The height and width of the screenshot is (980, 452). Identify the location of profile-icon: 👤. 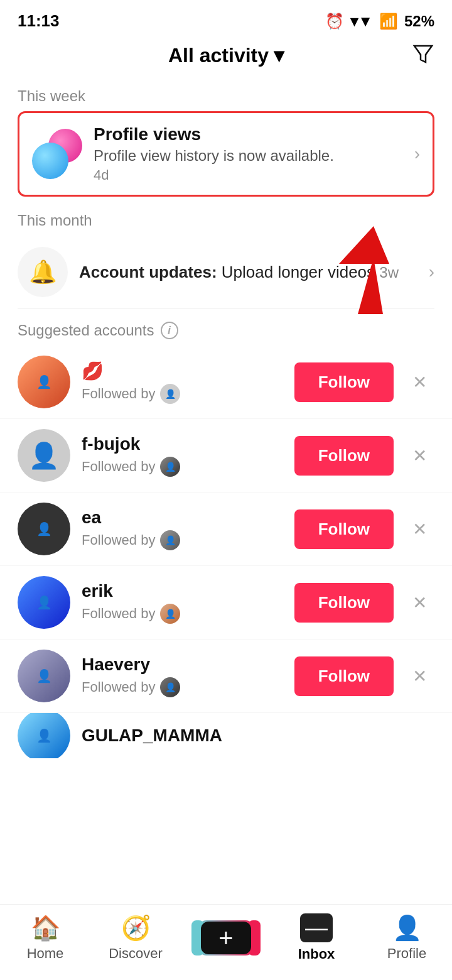
(407, 928).